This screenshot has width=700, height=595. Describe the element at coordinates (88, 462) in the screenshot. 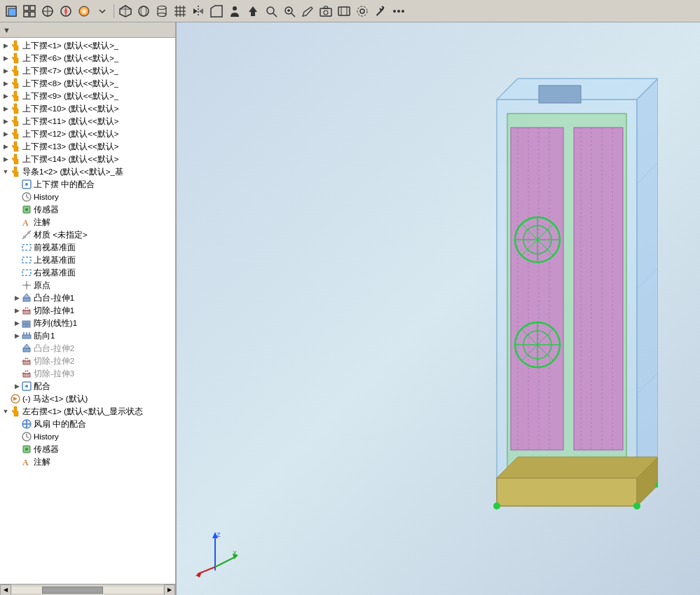

I see `tree-item-t34: A注解` at that location.